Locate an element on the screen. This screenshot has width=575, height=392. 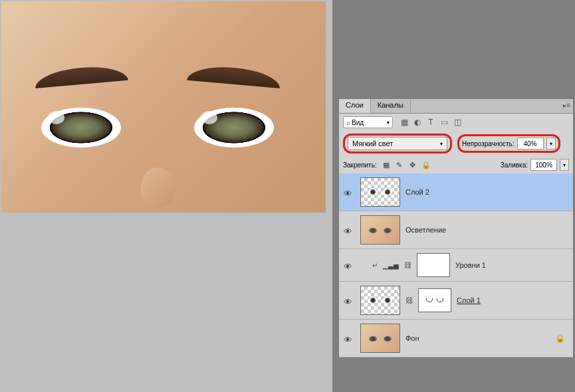
filter-pixel-icon: ▦ is located at coordinates (404, 122).